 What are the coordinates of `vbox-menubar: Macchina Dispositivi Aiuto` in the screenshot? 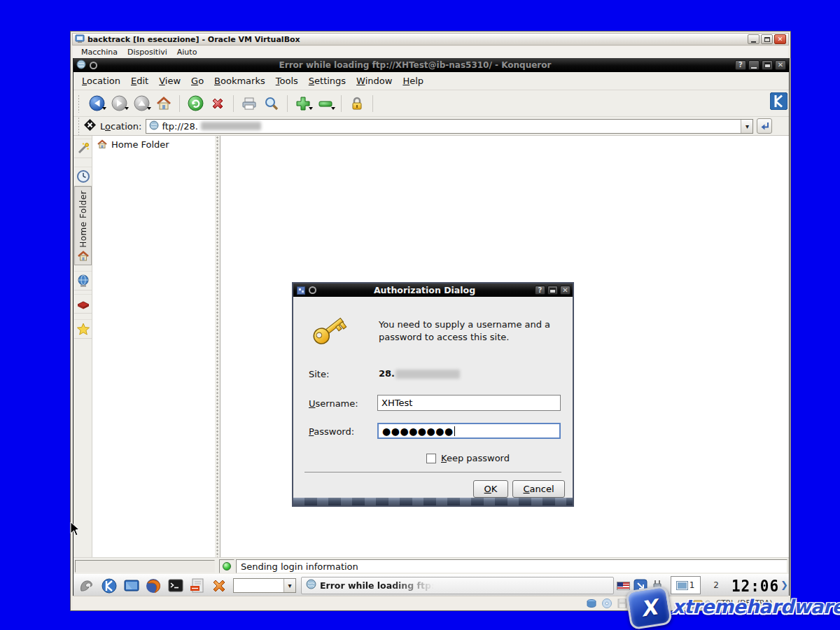 It's located at (430, 52).